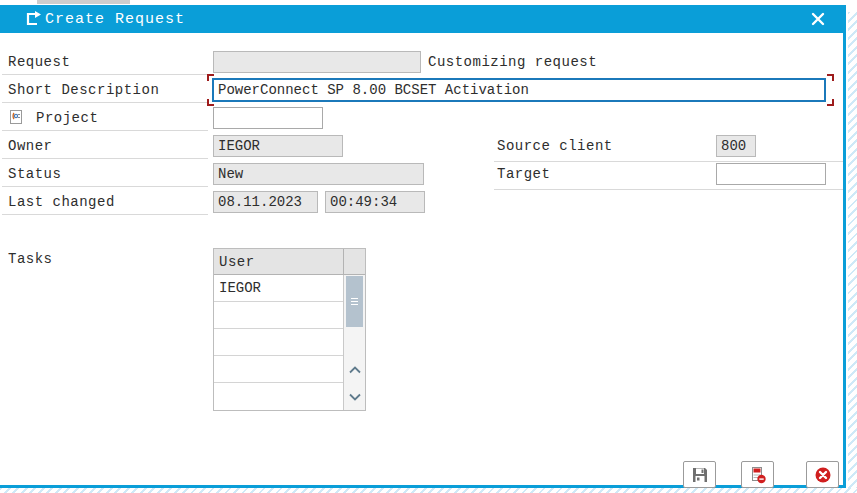 This screenshot has width=857, height=493. Describe the element at coordinates (354, 370) in the screenshot. I see `scroll-up-icon` at that location.